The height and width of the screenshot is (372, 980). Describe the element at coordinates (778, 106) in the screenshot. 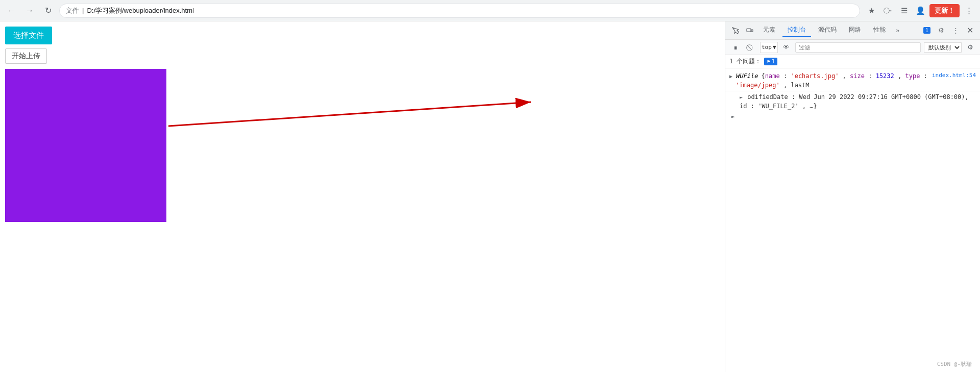

I see `sub-id-value: 'WU_FILE_2'` at that location.